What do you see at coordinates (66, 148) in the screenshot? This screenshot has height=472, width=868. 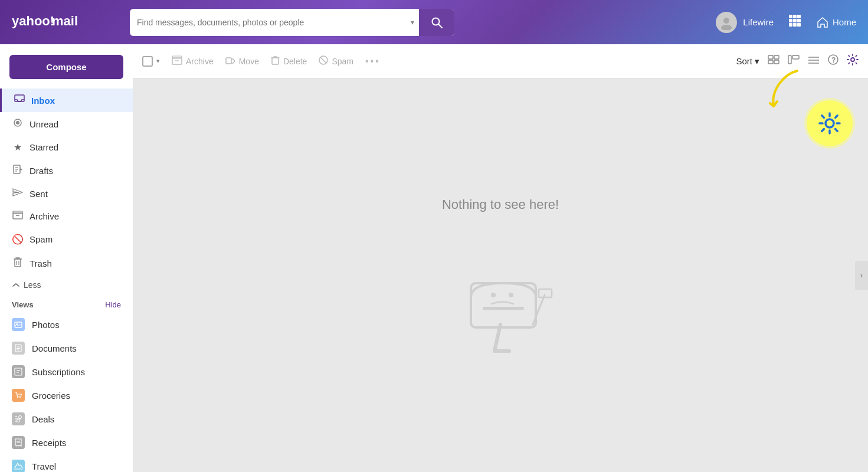 I see `sidebar-item-starred: ★ Starred` at bounding box center [66, 148].